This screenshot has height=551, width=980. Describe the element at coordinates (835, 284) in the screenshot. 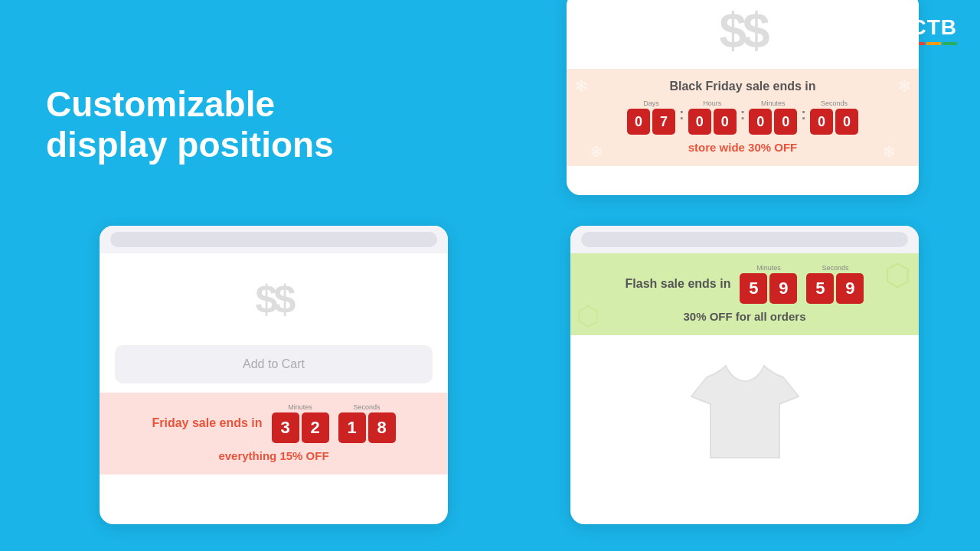

I see `br-seconds-group: Seconds 5 9` at that location.